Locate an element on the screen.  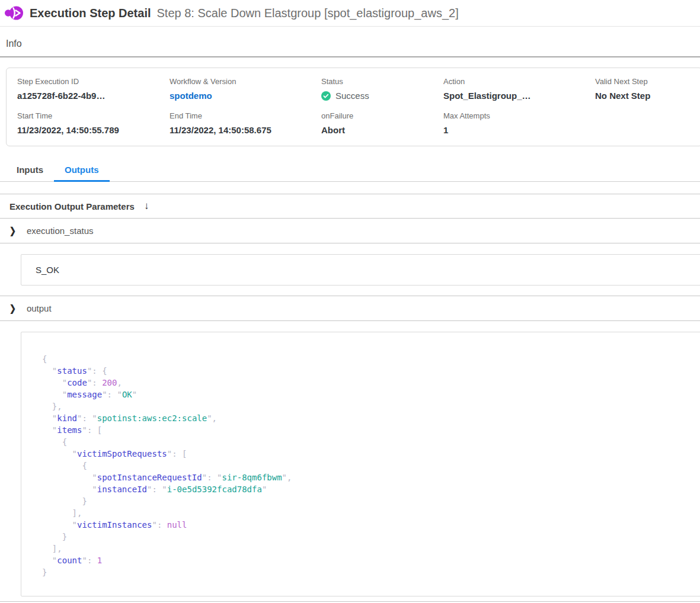
app-header: Execution Step Detail Step 8: Scale Down… is located at coordinates (350, 13).